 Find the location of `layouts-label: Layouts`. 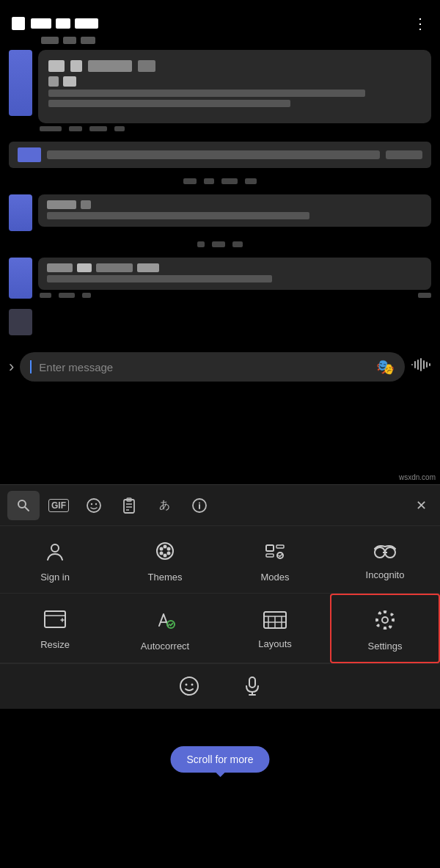

layouts-label: Layouts is located at coordinates (275, 644).